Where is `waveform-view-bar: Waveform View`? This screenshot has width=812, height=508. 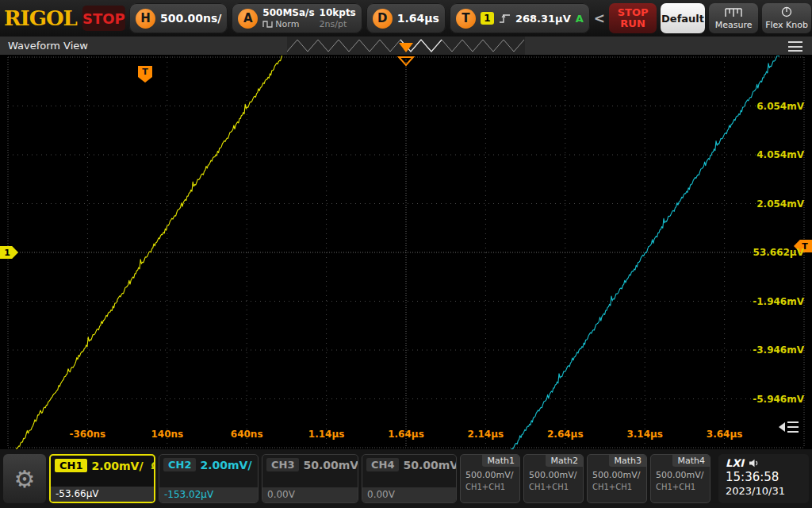
waveform-view-bar: Waveform View is located at coordinates (406, 46).